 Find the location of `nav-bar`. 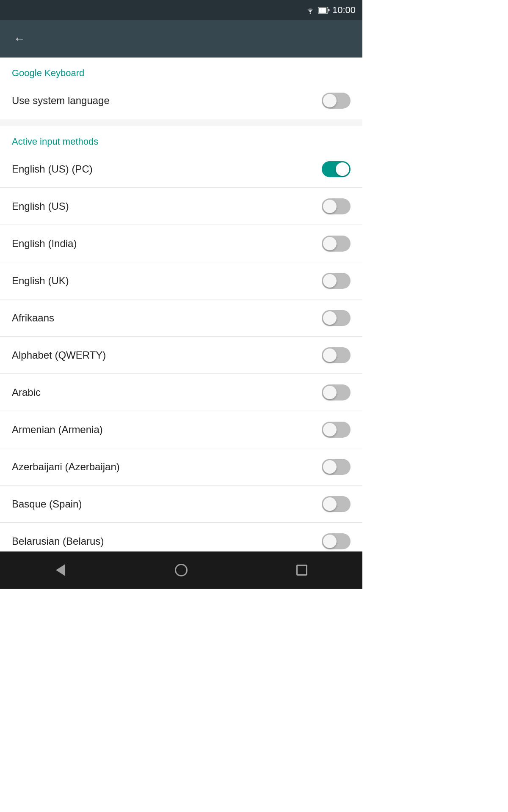

nav-bar is located at coordinates (181, 570).